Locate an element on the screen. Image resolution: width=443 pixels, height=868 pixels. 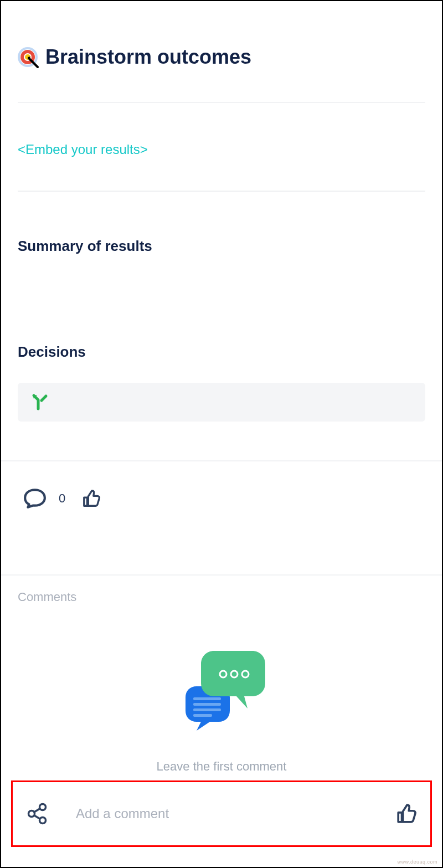
comments-empty-state: Leave the first comment is located at coordinates (222, 708).